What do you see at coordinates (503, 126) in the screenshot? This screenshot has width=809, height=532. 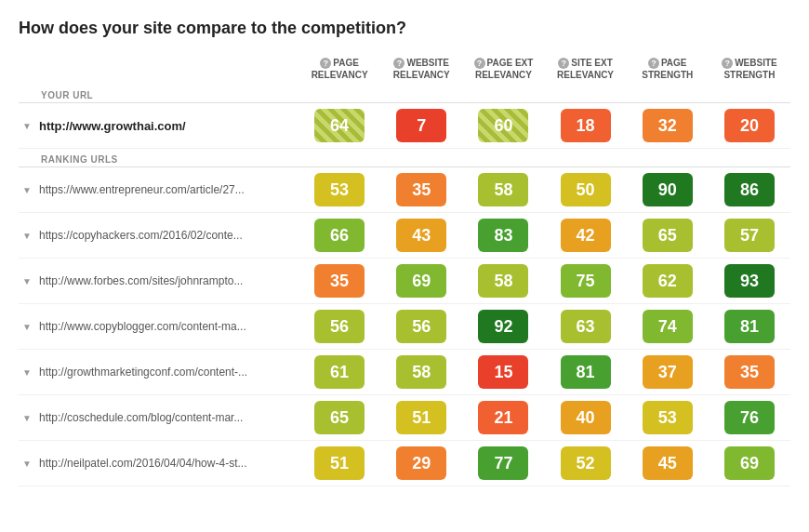 I see `score-cell: 60` at bounding box center [503, 126].